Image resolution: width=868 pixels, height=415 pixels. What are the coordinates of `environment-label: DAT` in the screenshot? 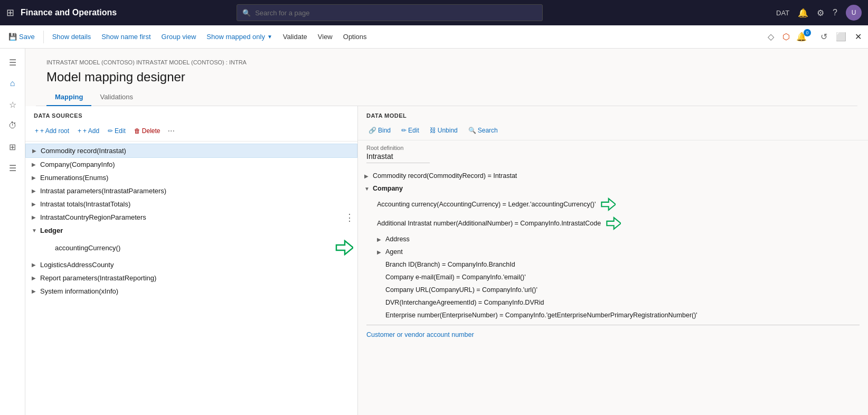 It's located at (782, 13).